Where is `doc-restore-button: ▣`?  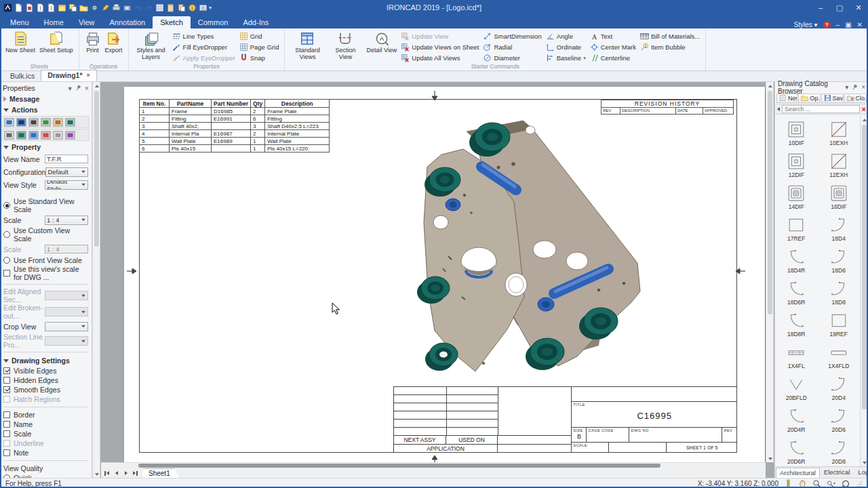
doc-restore-button: ▣ is located at coordinates (848, 24).